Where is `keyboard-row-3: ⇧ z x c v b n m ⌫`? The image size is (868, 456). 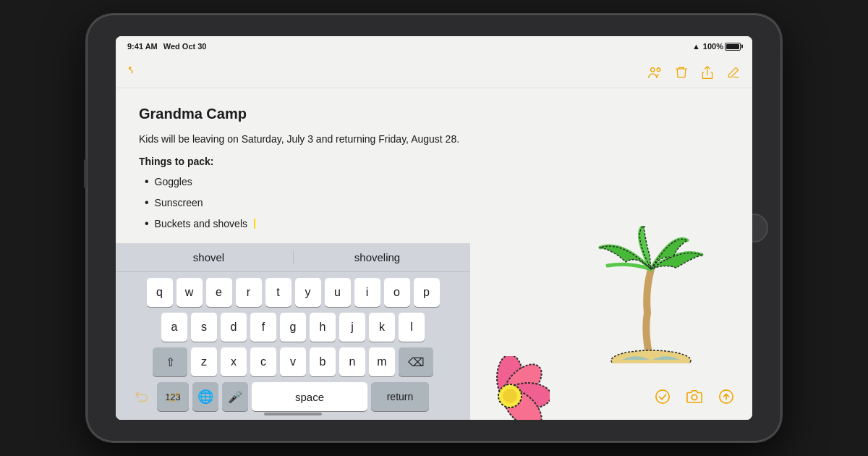
keyboard-row-3: ⇧ z x c v b n m ⌫ is located at coordinates (293, 362).